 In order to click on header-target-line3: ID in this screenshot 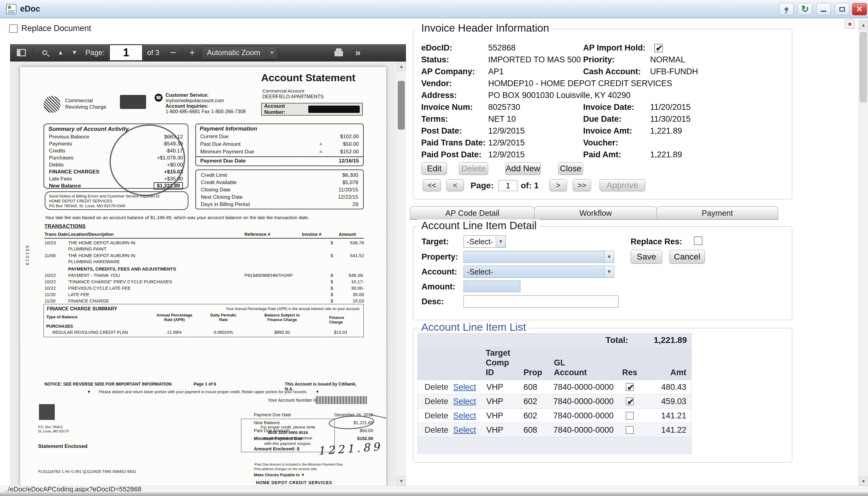, I will do `click(501, 373)`.